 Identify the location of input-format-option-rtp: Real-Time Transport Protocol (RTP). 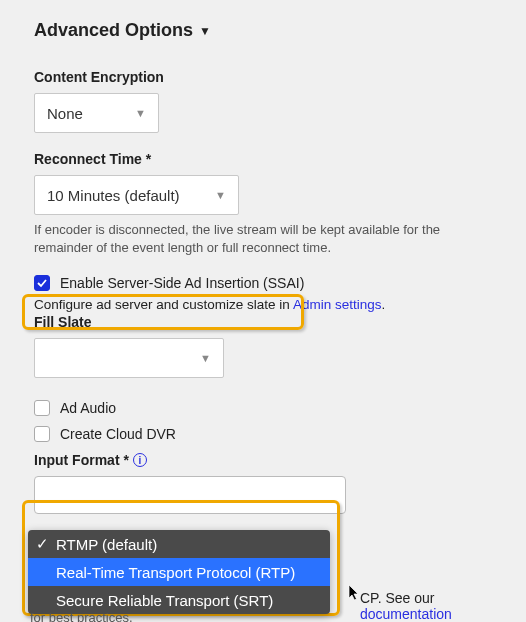
(179, 572).